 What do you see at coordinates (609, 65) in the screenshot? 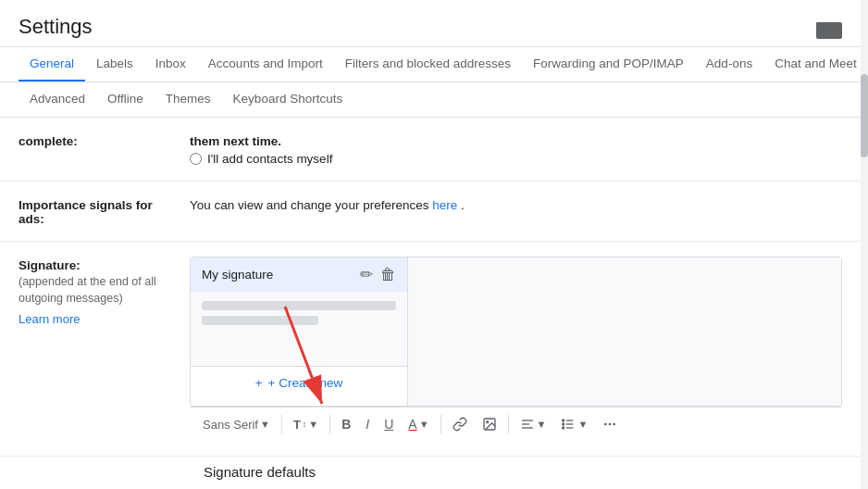
I see `tab-forwarding: Forwarding and POP/IMAP` at bounding box center [609, 65].